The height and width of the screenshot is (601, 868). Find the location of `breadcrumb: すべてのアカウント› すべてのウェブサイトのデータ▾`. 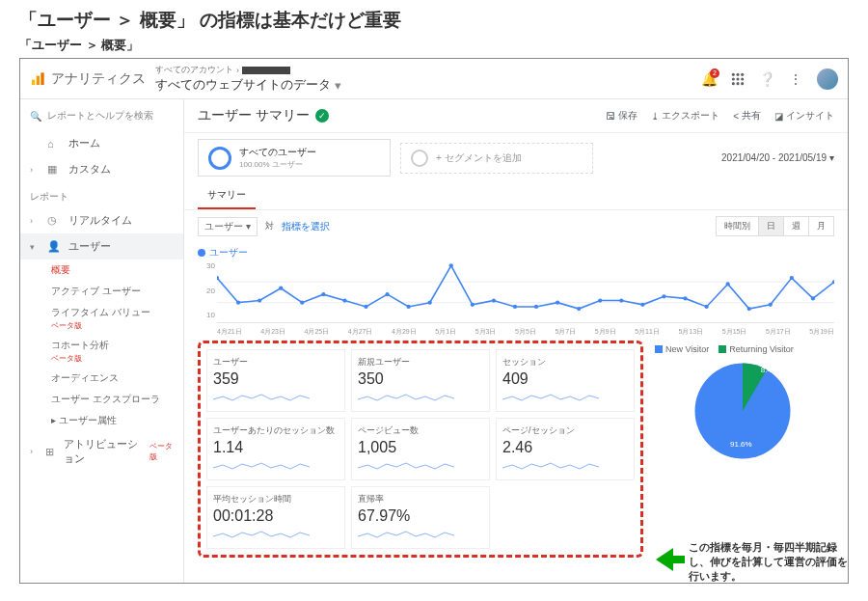

breadcrumb: すべてのアカウント› すべてのウェブサイトのデータ▾ is located at coordinates (249, 79).